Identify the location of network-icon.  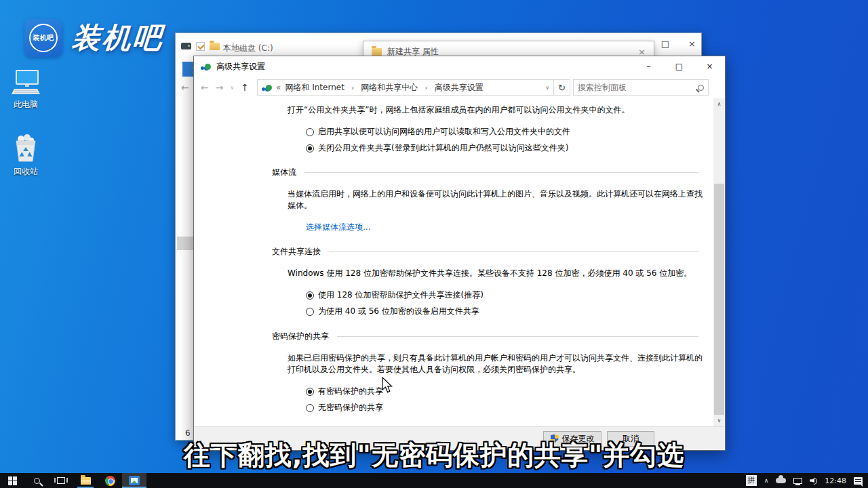
(797, 481).